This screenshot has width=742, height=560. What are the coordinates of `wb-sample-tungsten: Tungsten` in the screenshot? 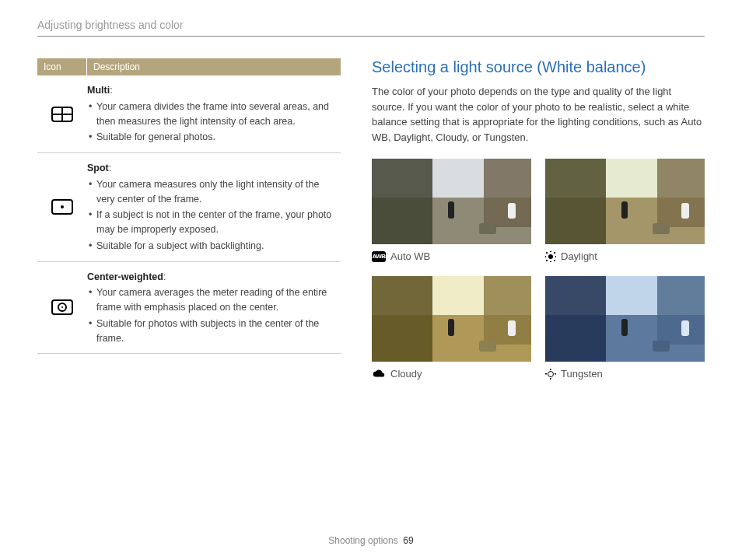 It's located at (625, 328).